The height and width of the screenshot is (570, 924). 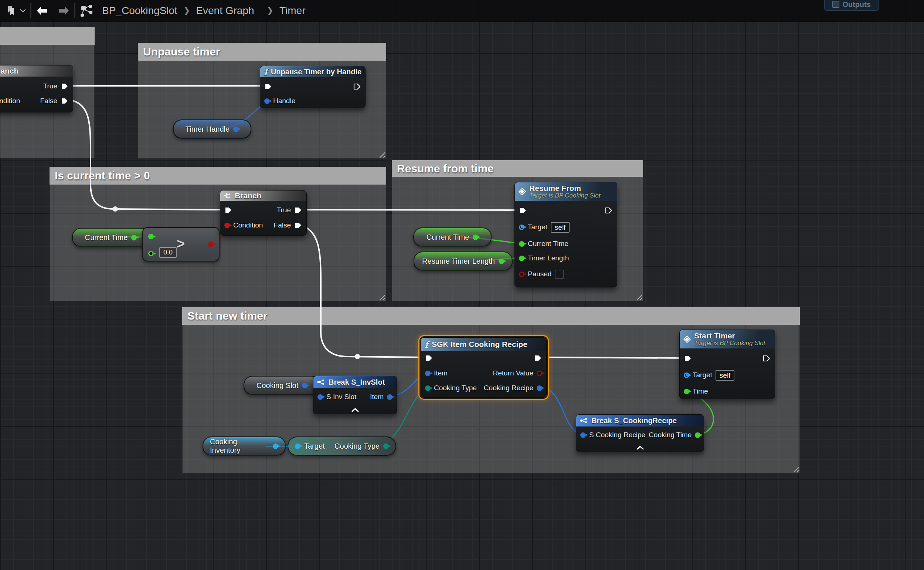 I want to click on pin-label: Cooking Type, so click(x=357, y=446).